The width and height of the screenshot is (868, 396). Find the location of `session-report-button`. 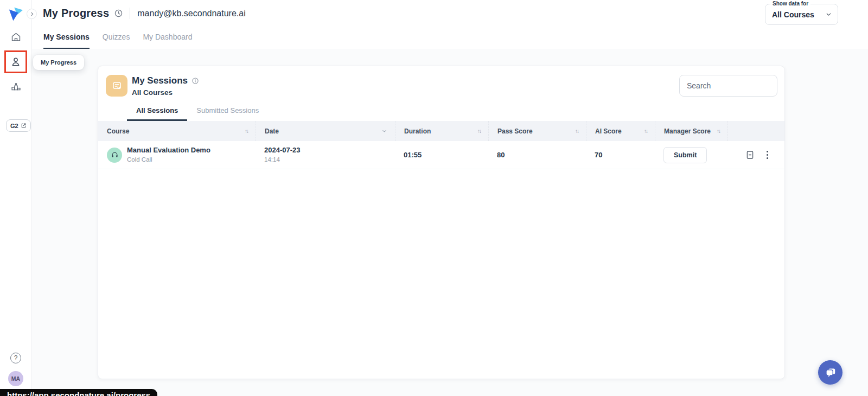

session-report-button is located at coordinates (750, 155).